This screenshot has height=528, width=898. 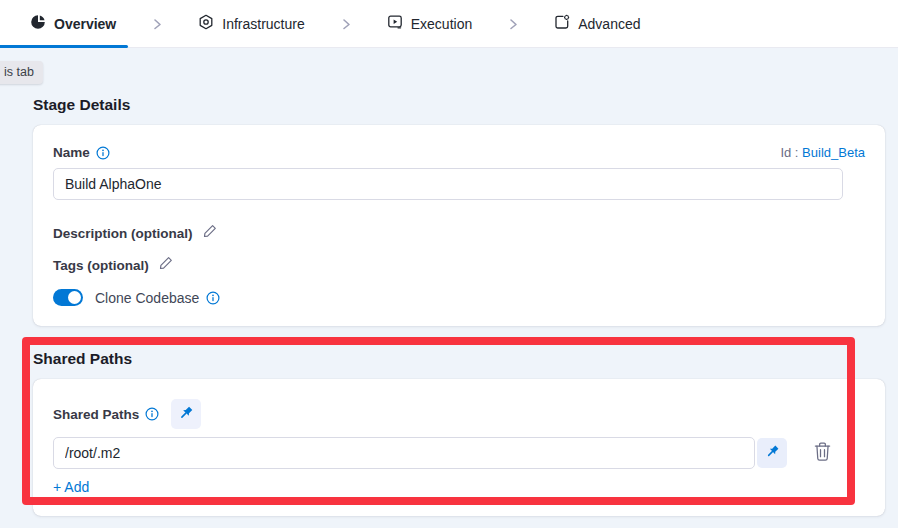 What do you see at coordinates (562, 24) in the screenshot?
I see `advanced-icon` at bounding box center [562, 24].